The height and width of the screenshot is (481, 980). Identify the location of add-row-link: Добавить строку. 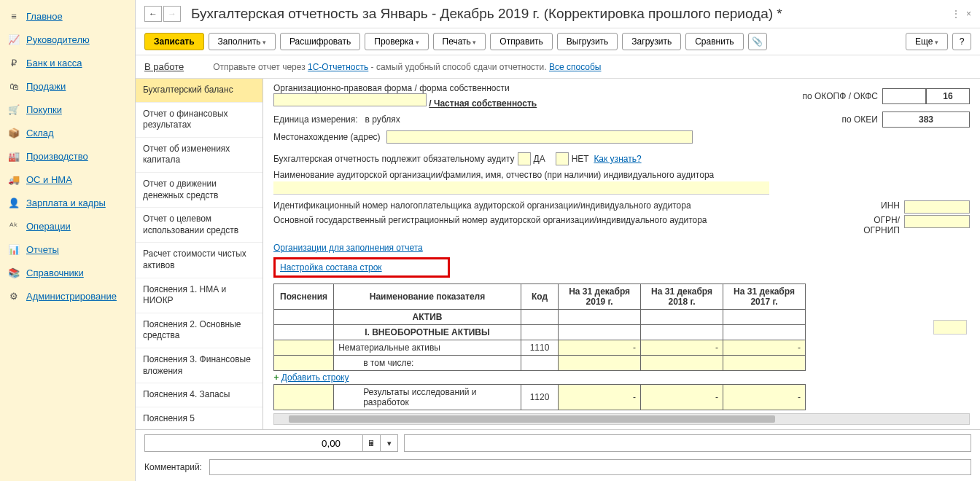
(315, 378).